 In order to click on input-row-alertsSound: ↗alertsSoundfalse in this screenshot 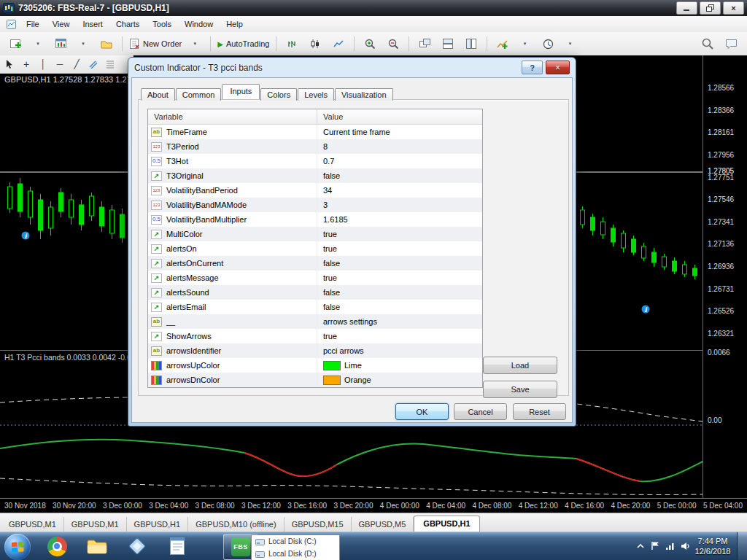, I will do `click(315, 292)`.